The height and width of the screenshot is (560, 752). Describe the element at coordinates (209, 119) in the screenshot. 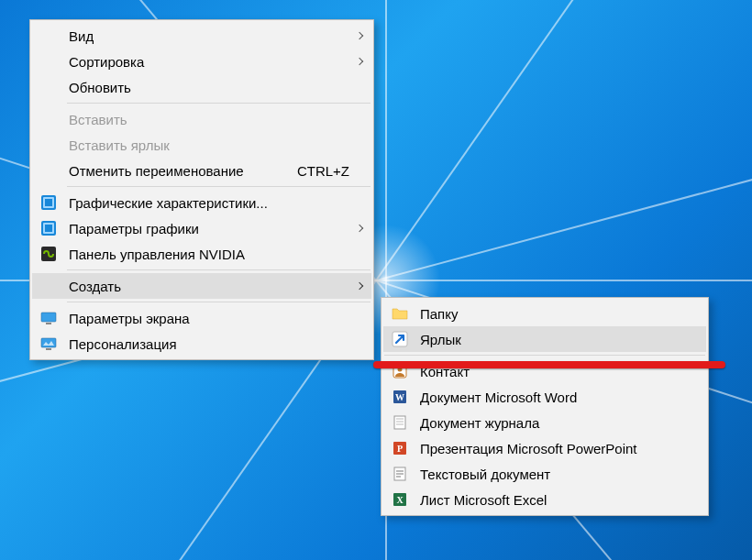

I see `menu-label: Вставить` at that location.